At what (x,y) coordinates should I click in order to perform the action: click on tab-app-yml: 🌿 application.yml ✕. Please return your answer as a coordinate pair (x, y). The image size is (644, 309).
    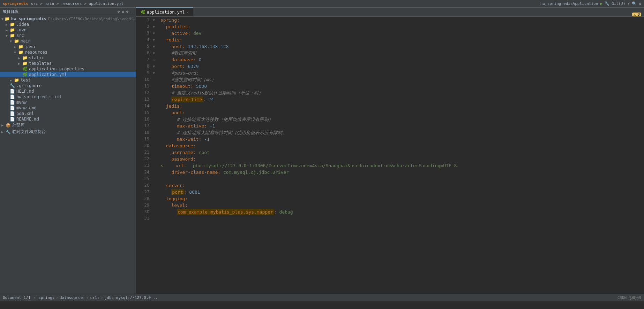
    Looking at the image, I should click on (165, 12).